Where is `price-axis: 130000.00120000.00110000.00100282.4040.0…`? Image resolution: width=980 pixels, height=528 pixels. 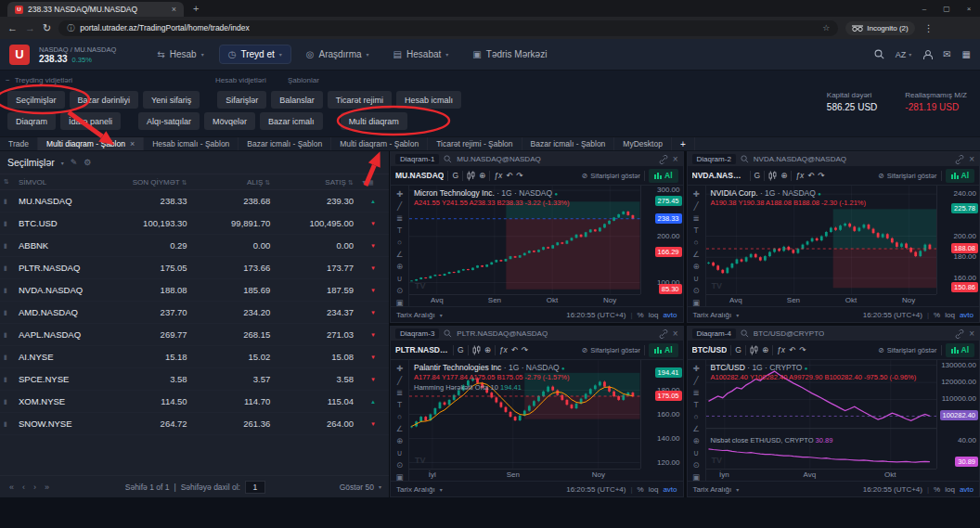
price-axis: 130000.00120000.00110000.00100282.4040.0… is located at coordinates (958, 414).